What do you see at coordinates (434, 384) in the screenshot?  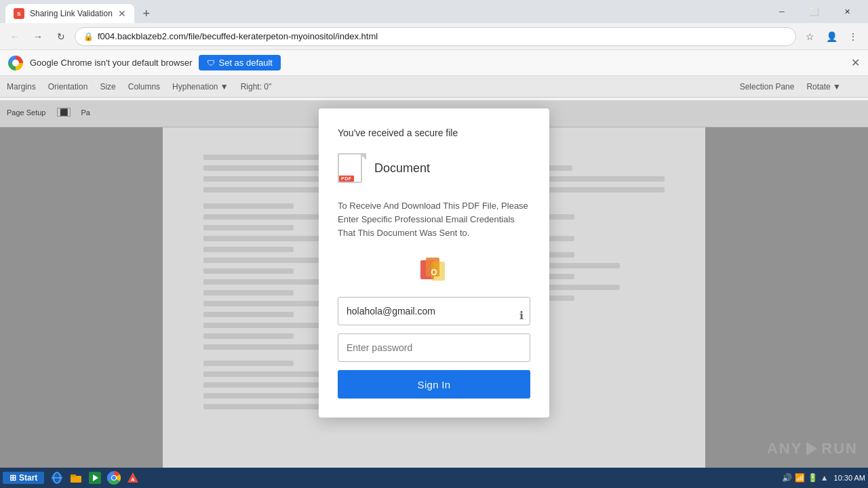 I see `signin-button: Sign In` at bounding box center [434, 384].